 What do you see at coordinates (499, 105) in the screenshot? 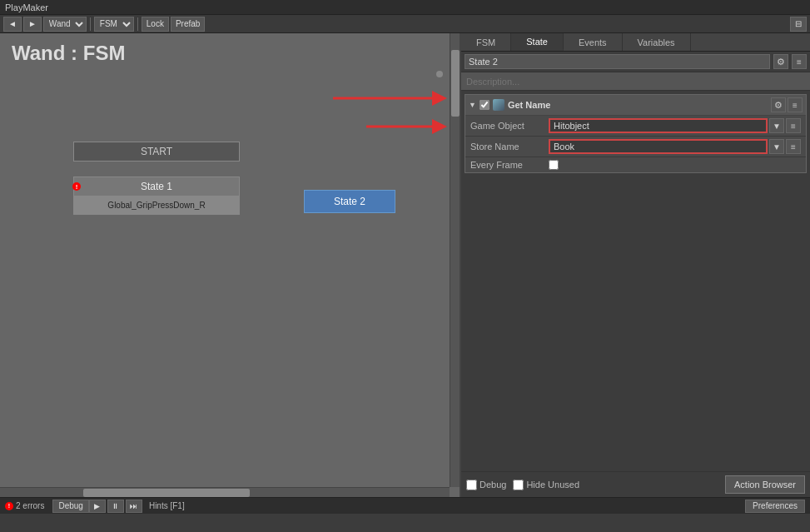
I see `action-icon` at bounding box center [499, 105].